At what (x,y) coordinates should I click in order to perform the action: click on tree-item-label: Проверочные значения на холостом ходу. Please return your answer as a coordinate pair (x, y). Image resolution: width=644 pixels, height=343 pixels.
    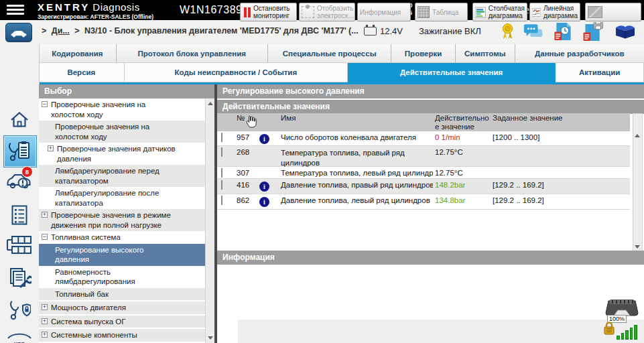
    Looking at the image, I should click on (129, 131).